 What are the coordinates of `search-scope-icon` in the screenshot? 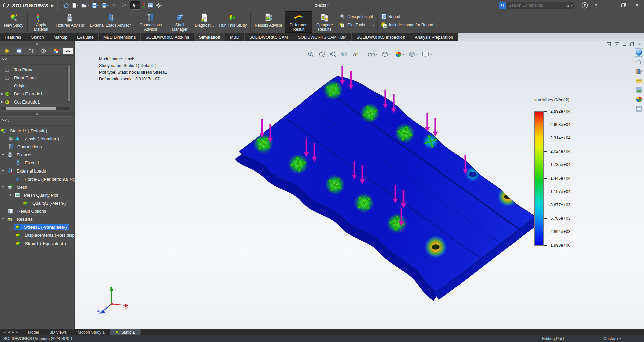 It's located at (503, 5).